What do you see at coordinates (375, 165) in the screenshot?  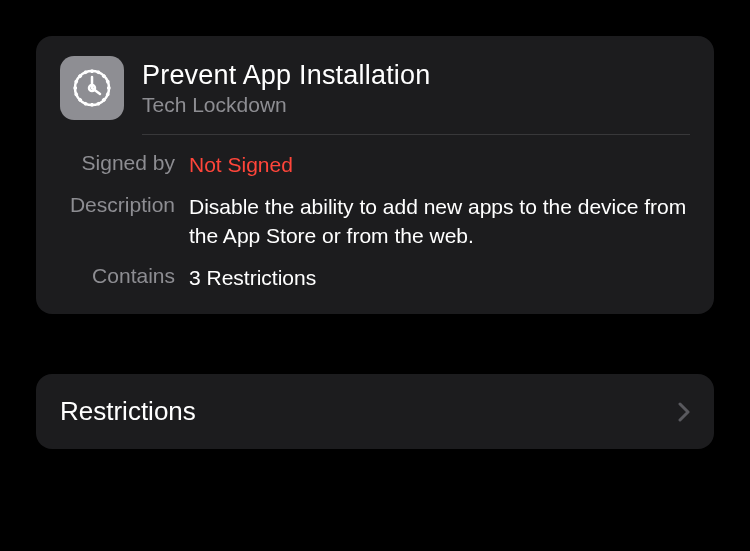 I see `signed-by-row: Signed by Not Signed` at bounding box center [375, 165].